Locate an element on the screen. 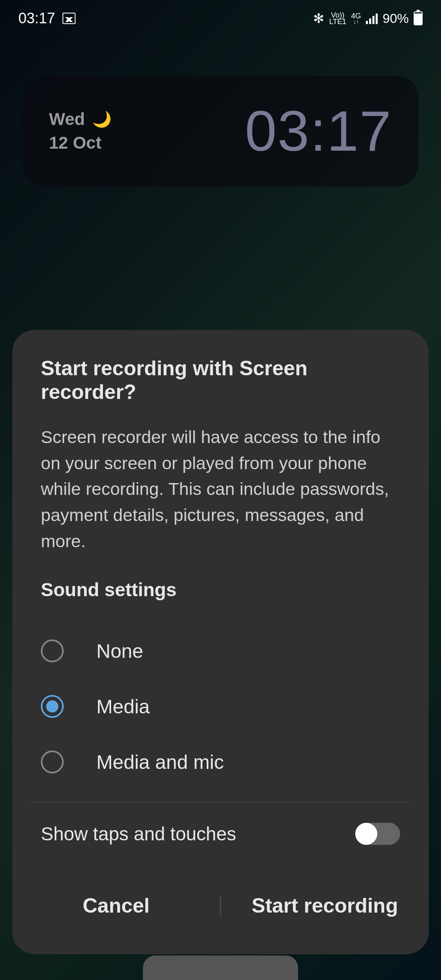 This screenshot has height=980, width=441. network-icon: 4G ↓↑ is located at coordinates (356, 19).